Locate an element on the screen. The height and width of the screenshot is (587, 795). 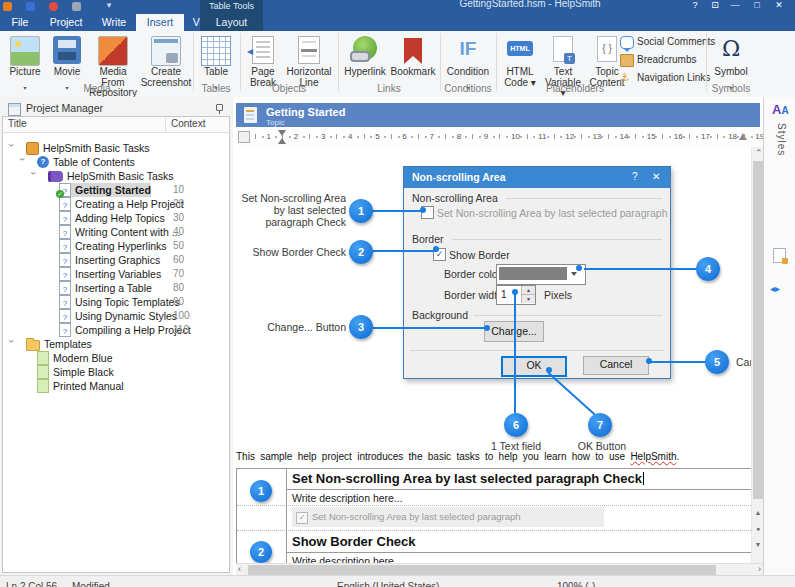
maximize-button: □ is located at coordinates (757, 5).